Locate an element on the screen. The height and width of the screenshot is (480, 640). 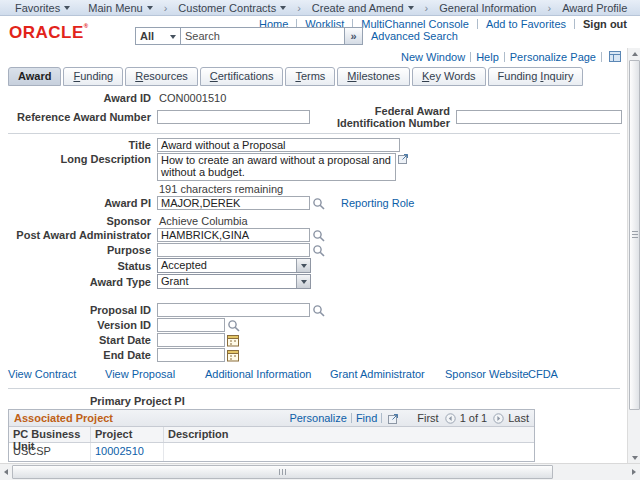
version-id-label: Version ID is located at coordinates (82, 325).